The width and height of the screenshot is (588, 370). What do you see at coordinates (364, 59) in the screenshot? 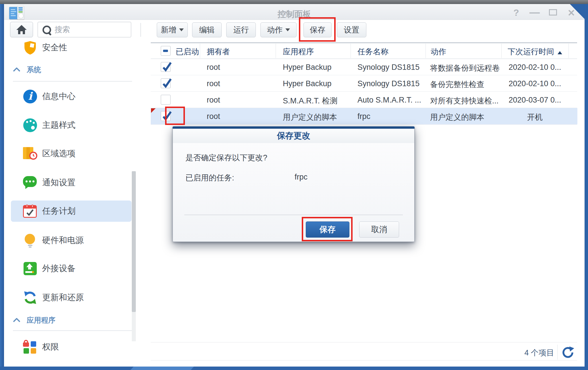
I see `table-header-border` at bounding box center [364, 59].